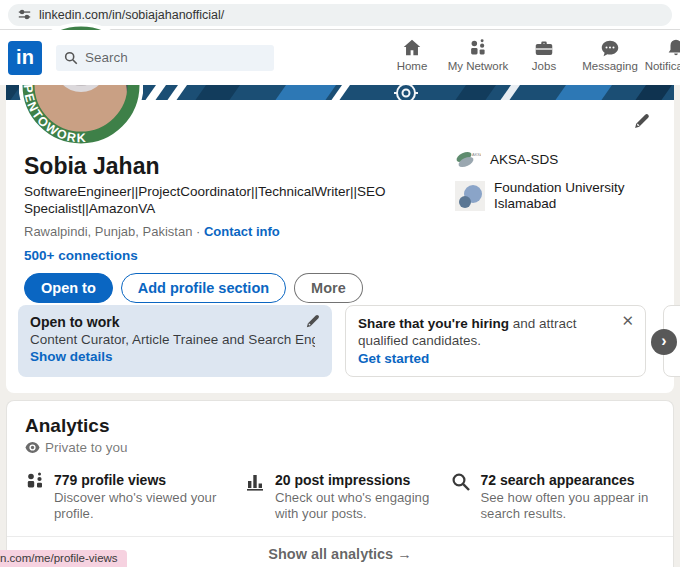  What do you see at coordinates (544, 54) in the screenshot?
I see `nav-item-jobs: Jobs` at bounding box center [544, 54].